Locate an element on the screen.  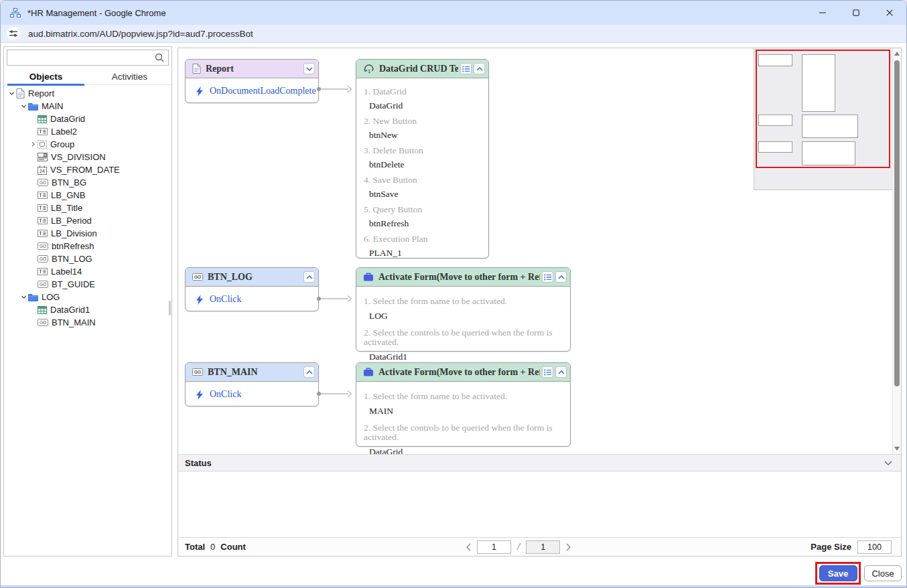
minimize-button is located at coordinates (823, 13).